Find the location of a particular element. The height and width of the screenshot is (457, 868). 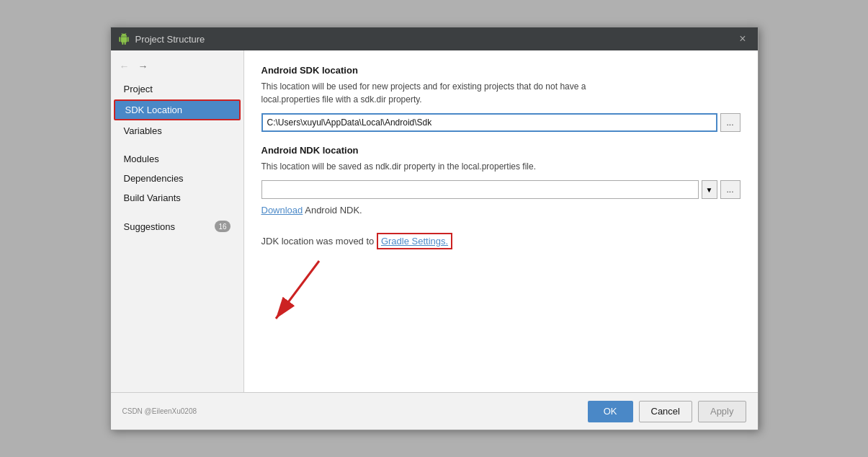

sidebar-item-label: Modules is located at coordinates (141, 159).